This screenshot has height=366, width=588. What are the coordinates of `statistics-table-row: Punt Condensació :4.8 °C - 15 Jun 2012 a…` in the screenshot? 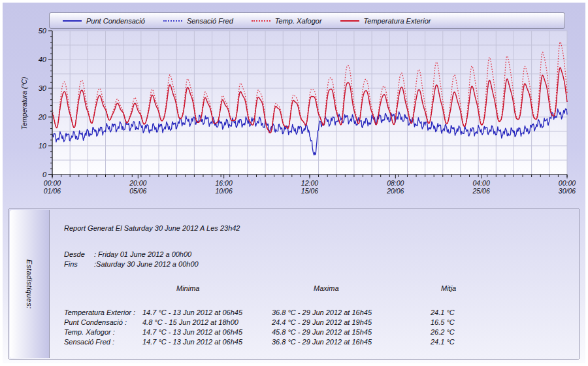 It's located at (321, 323).